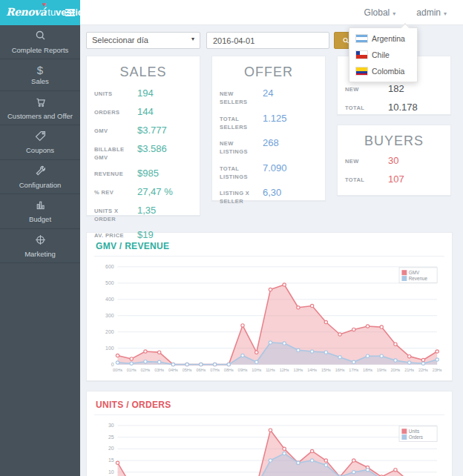 The image size is (463, 476). What do you see at coordinates (394, 108) in the screenshot?
I see `stat-row: TOTAL10.178` at bounding box center [394, 108].